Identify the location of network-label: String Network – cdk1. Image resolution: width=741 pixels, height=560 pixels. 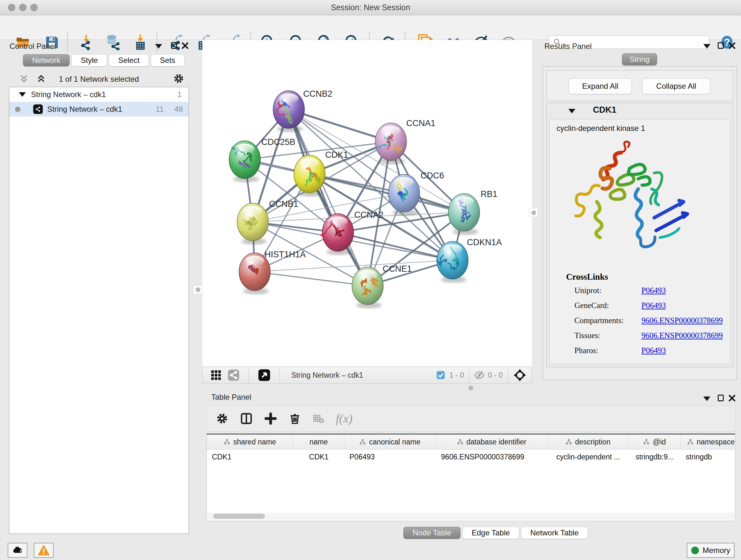
(85, 109).